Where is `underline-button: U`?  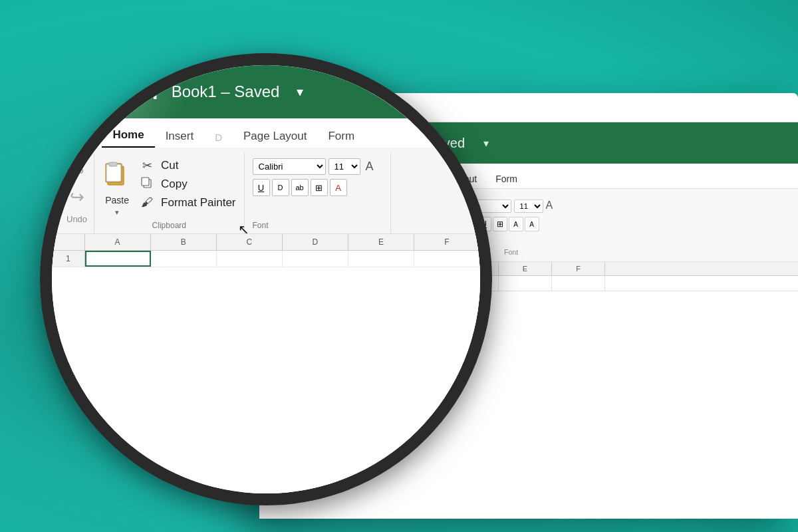 underline-button: U is located at coordinates (484, 224).